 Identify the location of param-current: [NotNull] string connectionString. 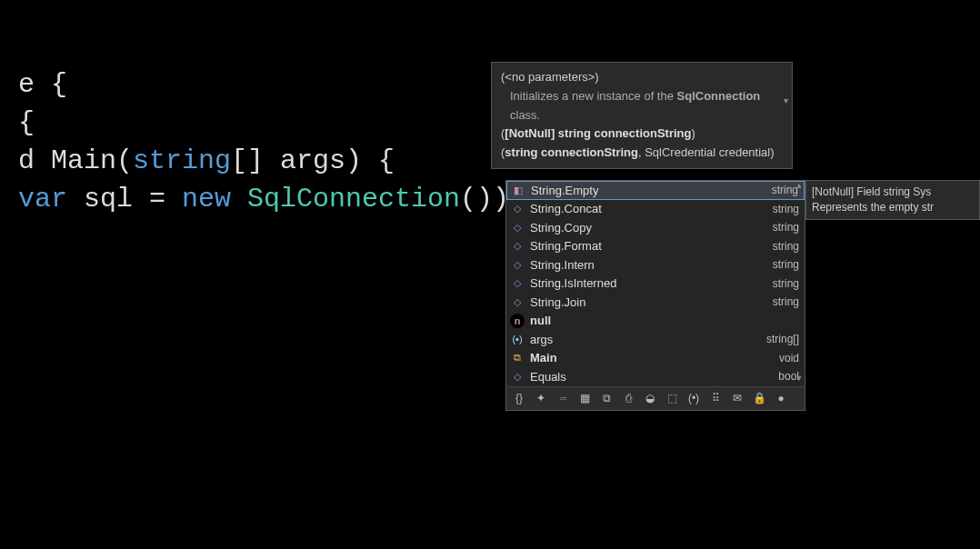
(598, 133).